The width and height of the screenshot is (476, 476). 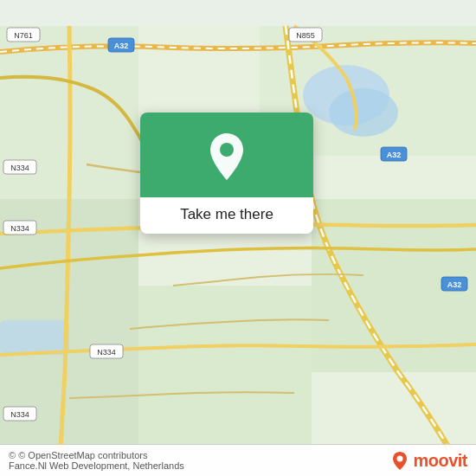 What do you see at coordinates (227, 215) in the screenshot?
I see `take-me-there-button: Take me there` at bounding box center [227, 215].